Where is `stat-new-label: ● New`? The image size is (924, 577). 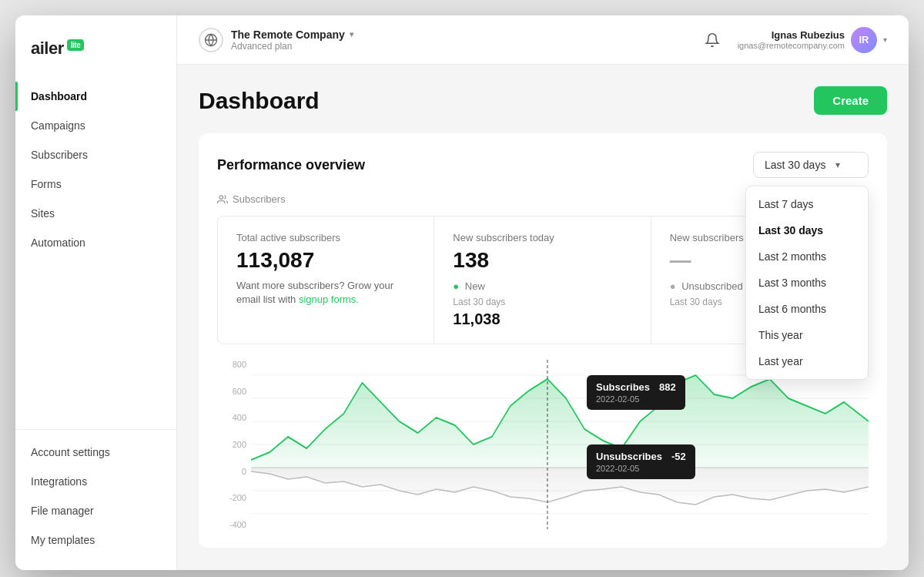
stat-new-label: ● New is located at coordinates (542, 287).